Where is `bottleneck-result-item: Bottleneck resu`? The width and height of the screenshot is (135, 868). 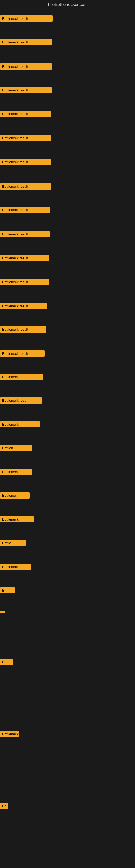 bottleneck-result-item: Bottleneck resu is located at coordinates (21, 400).